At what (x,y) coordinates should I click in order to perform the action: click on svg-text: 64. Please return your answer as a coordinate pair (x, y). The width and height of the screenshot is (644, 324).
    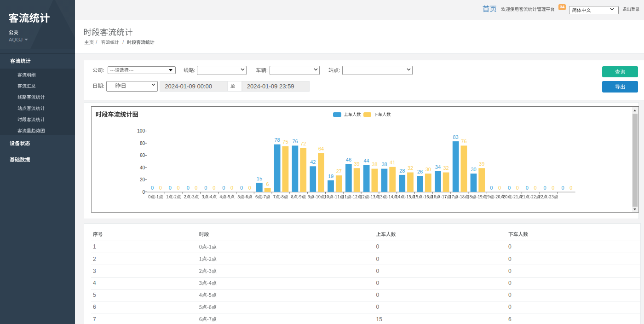
    Looking at the image, I should click on (321, 149).